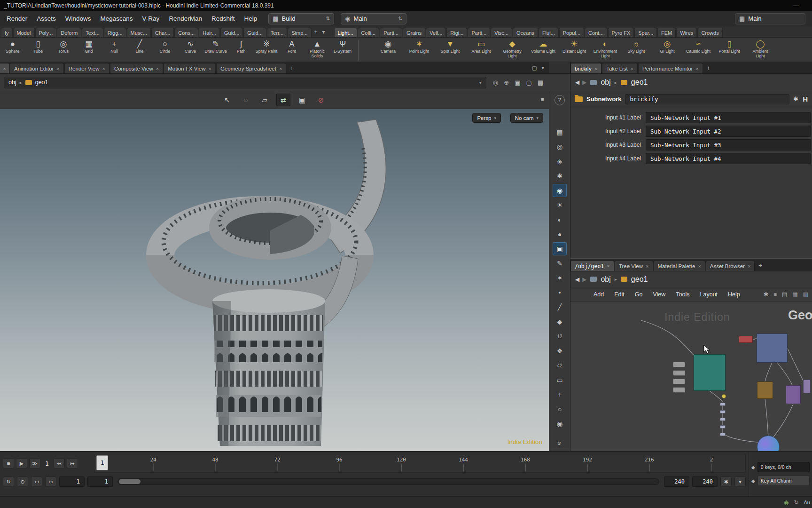 This screenshot has width=812, height=508. What do you see at coordinates (728, 131) in the screenshot?
I see `parameter-value-field: Sub-Network Input #2` at bounding box center [728, 131].